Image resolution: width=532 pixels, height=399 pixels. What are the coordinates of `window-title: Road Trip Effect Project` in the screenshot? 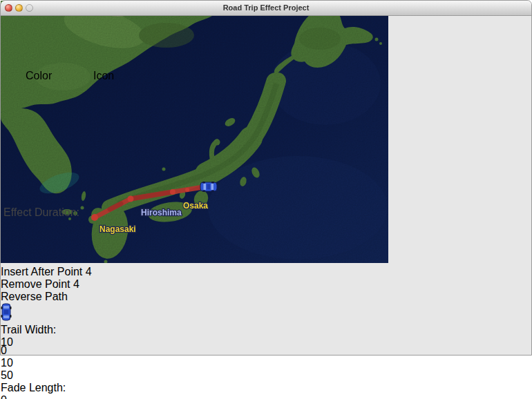 It's located at (266, 8).